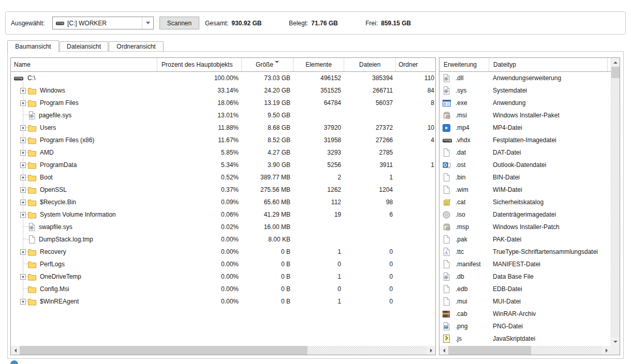  What do you see at coordinates (525, 314) in the screenshot?
I see `list-item: .cabWinRAR-Archiv` at bounding box center [525, 314].